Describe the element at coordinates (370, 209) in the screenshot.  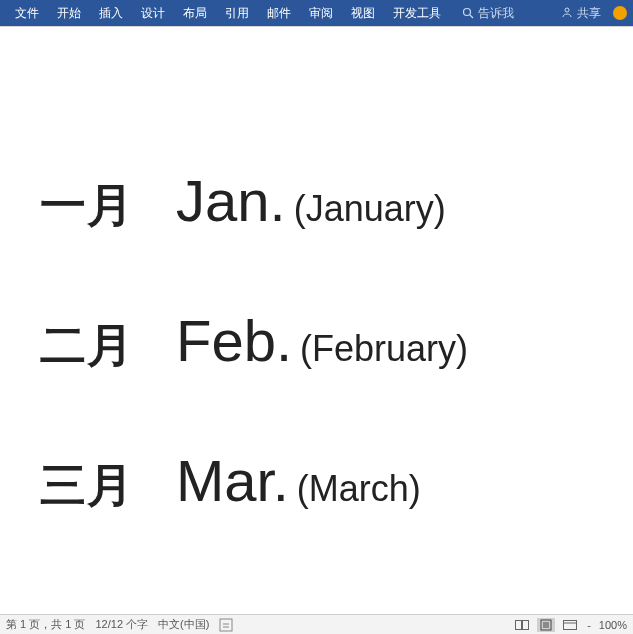
I see `month-full: (January)` at that location.